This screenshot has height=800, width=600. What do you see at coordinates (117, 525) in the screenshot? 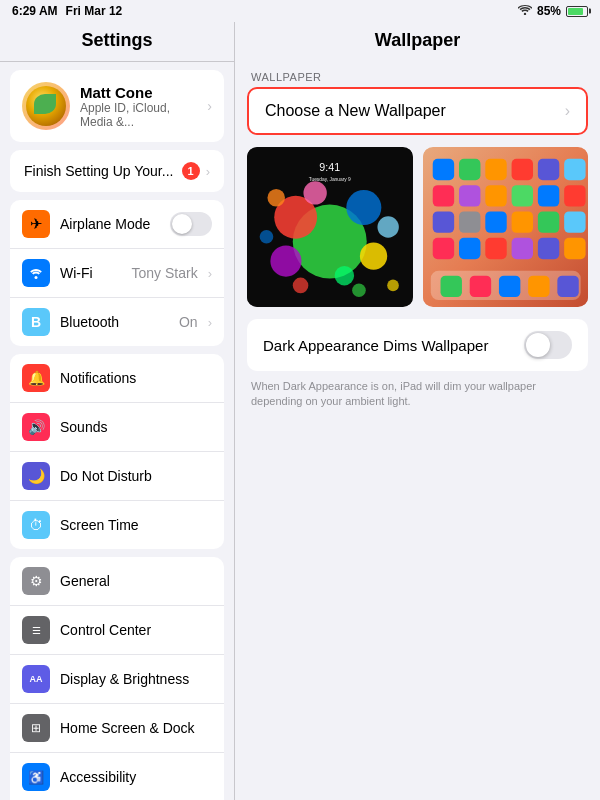
I see `sidebar-item-screentime: ⏱ Screen Time` at bounding box center [117, 525].